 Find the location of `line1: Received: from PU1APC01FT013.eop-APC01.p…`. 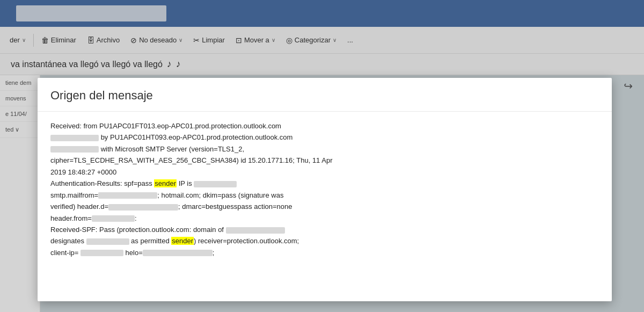

line1: Received: from PU1APC01FT013.eop-APC01.p… is located at coordinates (166, 126).